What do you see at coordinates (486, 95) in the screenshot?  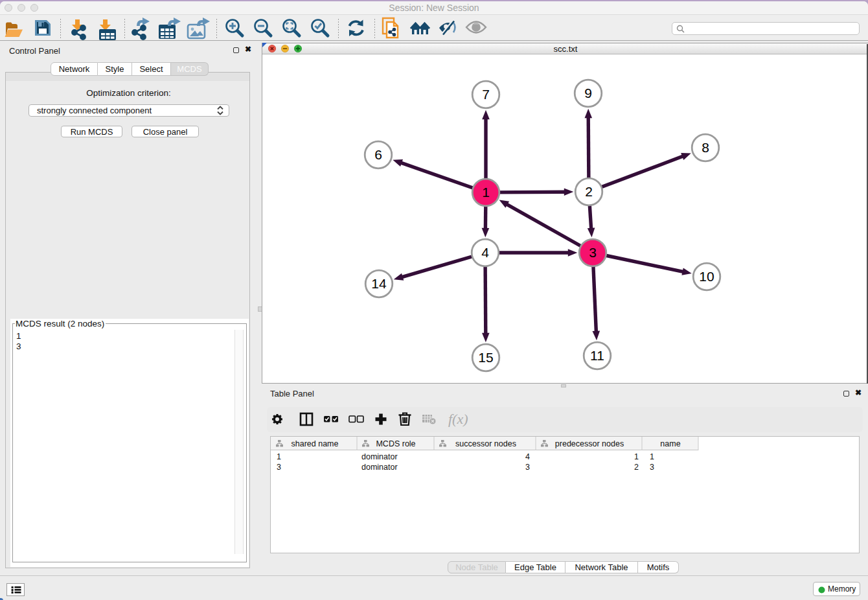 I see `svg-text: 7` at bounding box center [486, 95].